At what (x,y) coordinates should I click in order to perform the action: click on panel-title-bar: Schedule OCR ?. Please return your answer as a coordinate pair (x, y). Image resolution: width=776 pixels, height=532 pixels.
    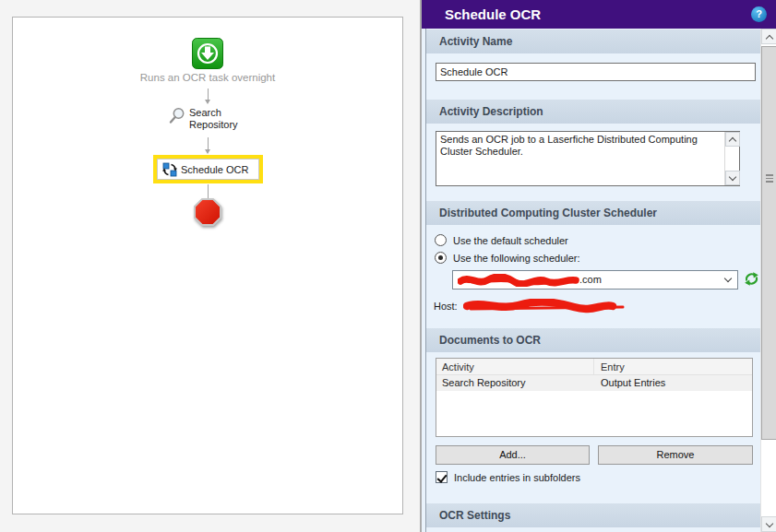
    Looking at the image, I should click on (599, 15).